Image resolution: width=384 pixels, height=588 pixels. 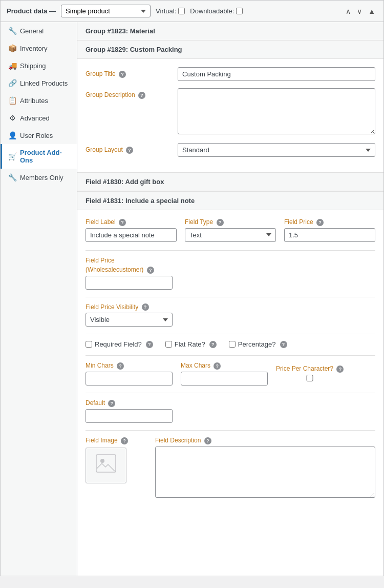 I want to click on flat-rate-checkbox, so click(x=169, y=344).